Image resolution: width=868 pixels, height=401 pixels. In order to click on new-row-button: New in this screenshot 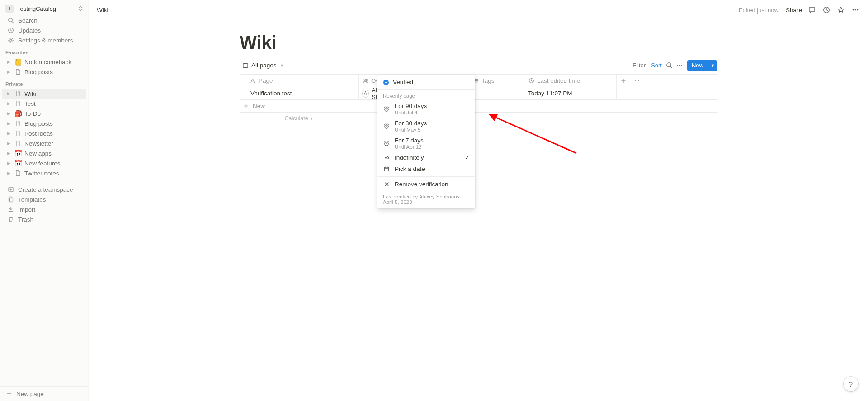, I will do `click(478, 106)`.